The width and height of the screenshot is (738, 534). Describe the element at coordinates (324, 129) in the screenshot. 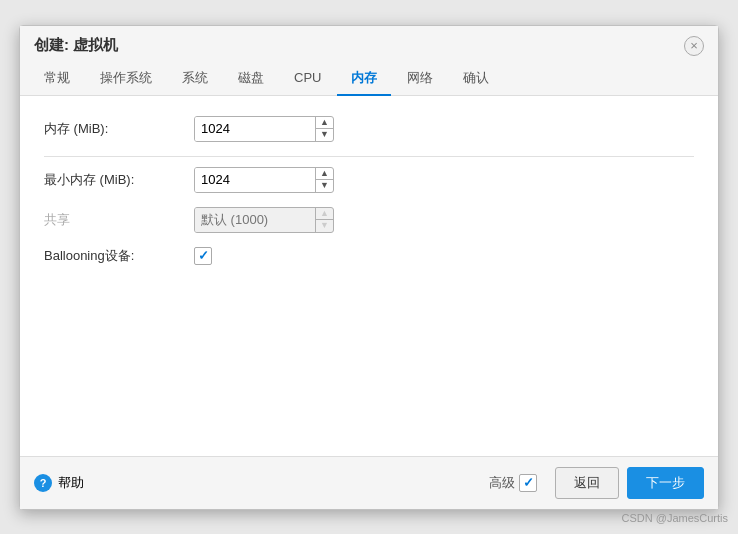

I see `memory-spin-buttons: ▲ ▼` at that location.